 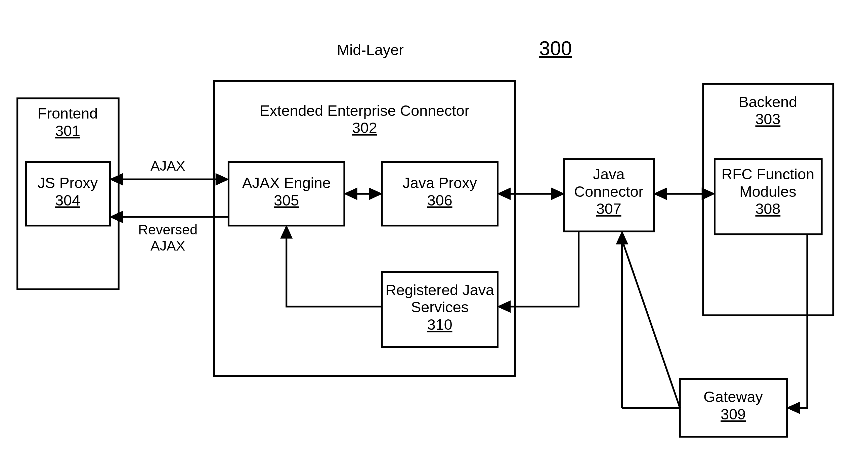 What do you see at coordinates (365, 128) in the screenshot?
I see `eec-num: 302` at bounding box center [365, 128].